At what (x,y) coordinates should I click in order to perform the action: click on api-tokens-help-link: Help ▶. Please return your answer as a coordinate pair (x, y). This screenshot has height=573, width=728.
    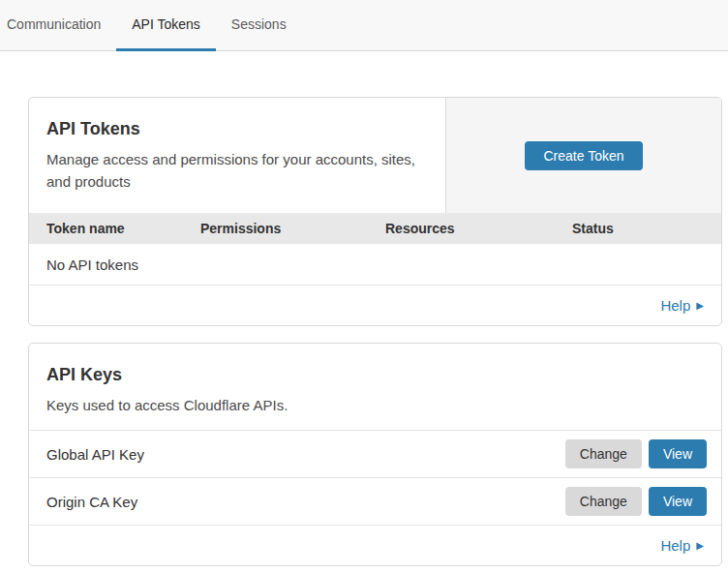
    Looking at the image, I should click on (682, 306).